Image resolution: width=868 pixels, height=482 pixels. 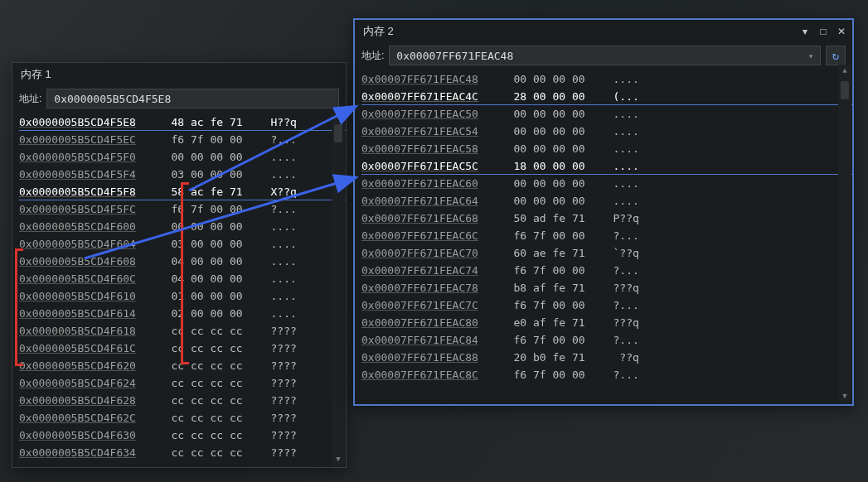 I want to click on memory-ascii: P??q, so click(x=617, y=219).